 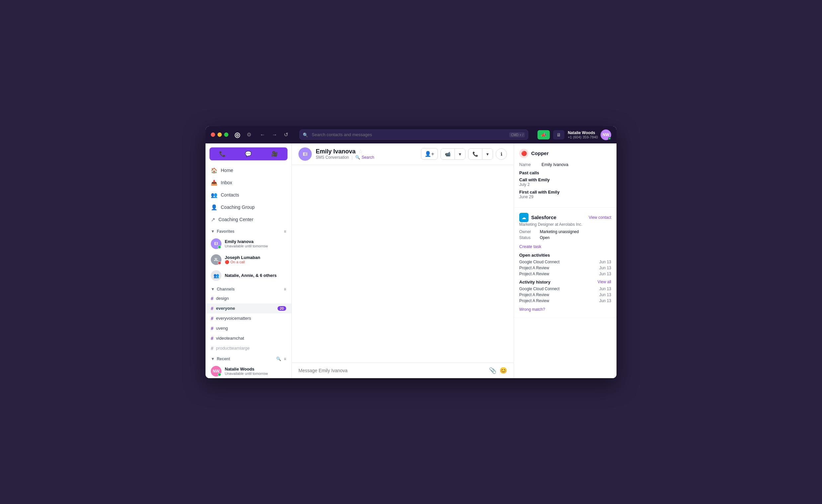 I want to click on conversation-avatar: EI, so click(x=305, y=154).